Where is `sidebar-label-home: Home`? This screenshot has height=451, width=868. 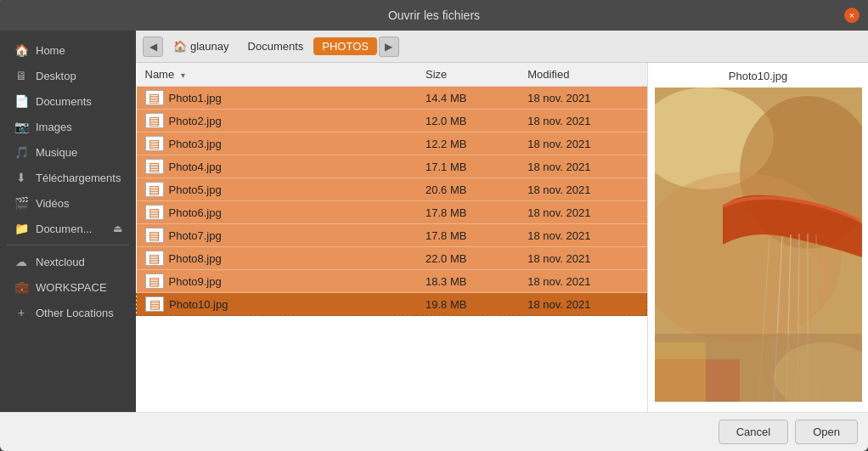
sidebar-label-home: Home is located at coordinates (51, 51).